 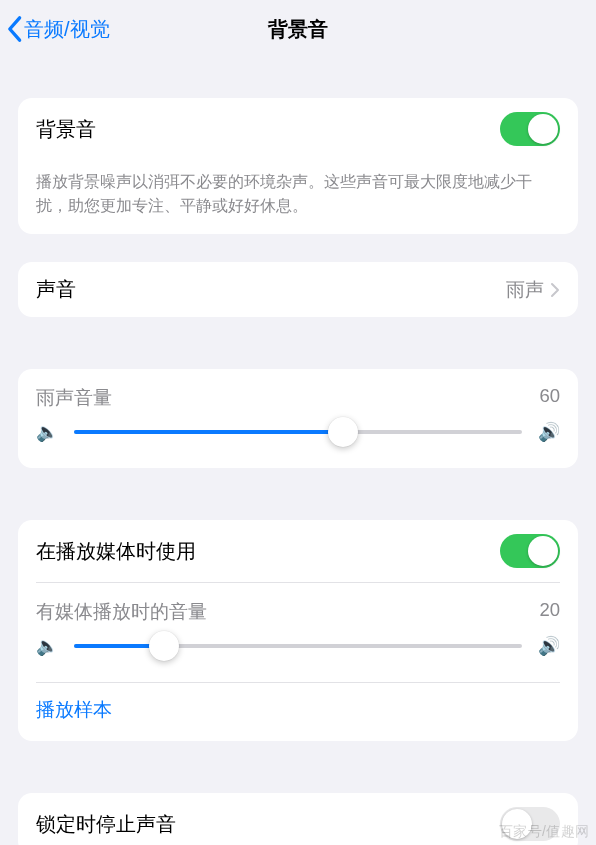 What do you see at coordinates (298, 819) in the screenshot?
I see `lock-card: 锁定时停止声音` at bounding box center [298, 819].